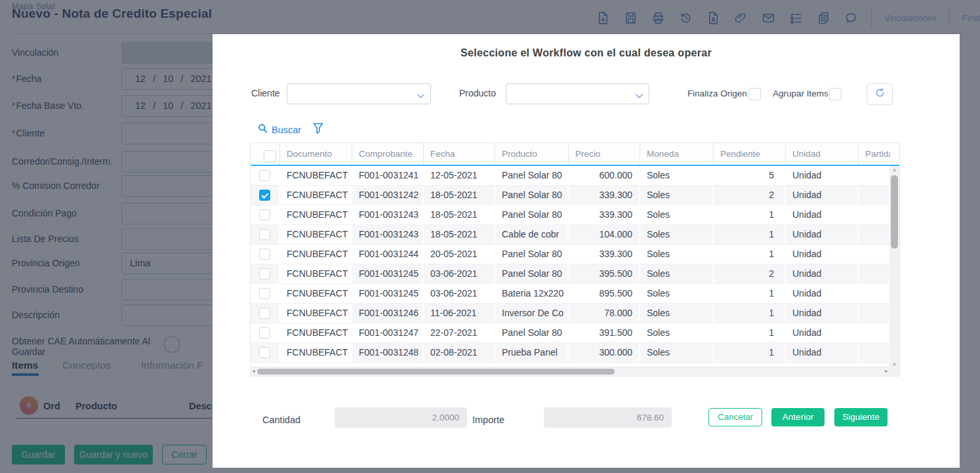  I want to click on search-action: Buscar, so click(291, 130).